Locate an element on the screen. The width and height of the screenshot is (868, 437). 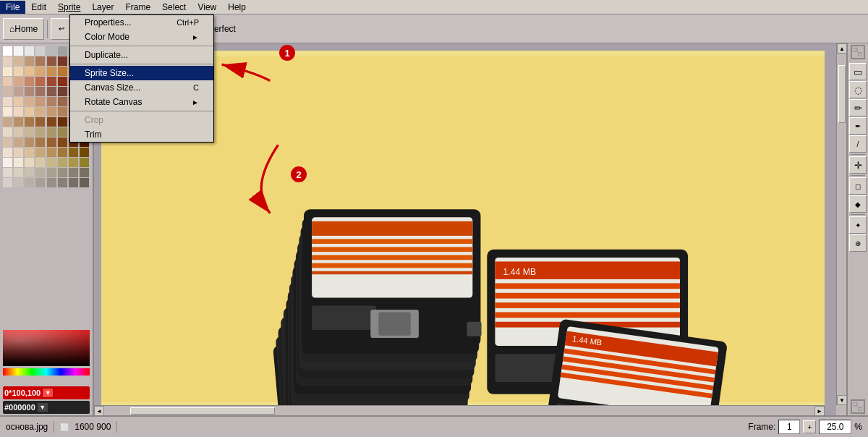
menu-sprite: Sprite is located at coordinates (69, 7).